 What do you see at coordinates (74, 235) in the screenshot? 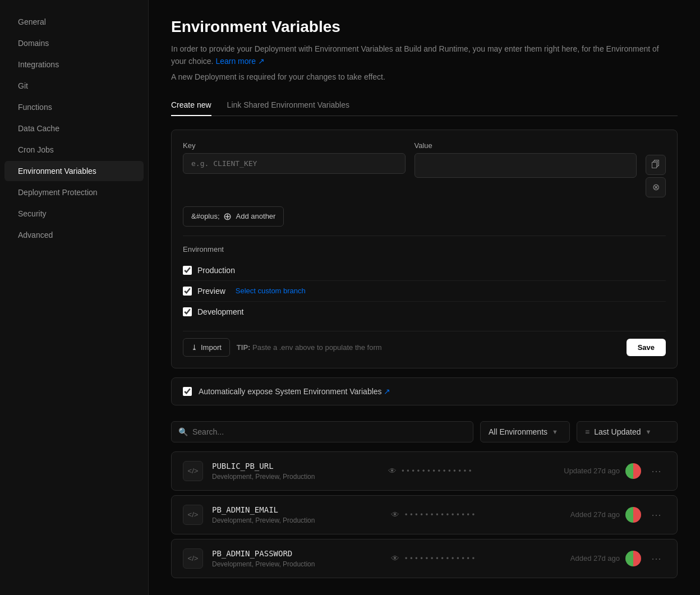
I see `sidebar-item-advanced: Advanced` at bounding box center [74, 235].